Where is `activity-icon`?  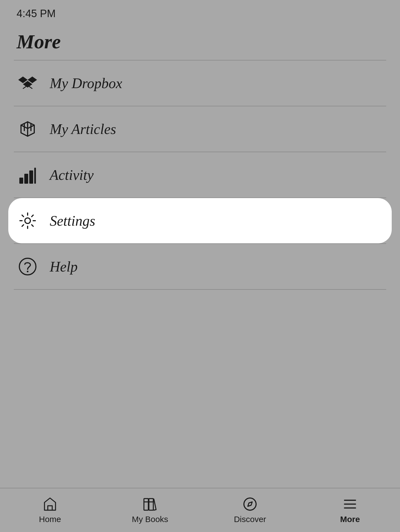
activity-icon is located at coordinates (28, 175).